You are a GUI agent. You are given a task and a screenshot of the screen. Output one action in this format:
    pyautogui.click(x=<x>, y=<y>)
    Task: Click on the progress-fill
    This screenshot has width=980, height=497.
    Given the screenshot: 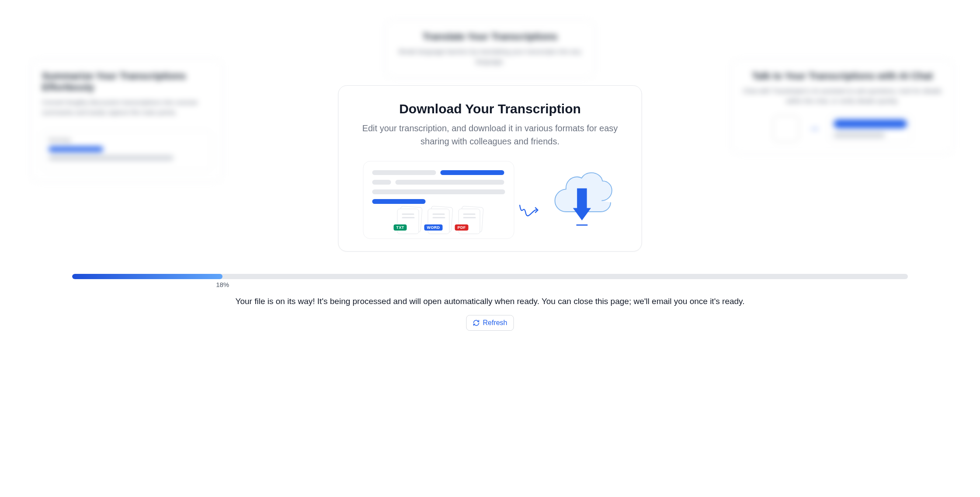 What is the action you would take?
    pyautogui.click(x=147, y=276)
    